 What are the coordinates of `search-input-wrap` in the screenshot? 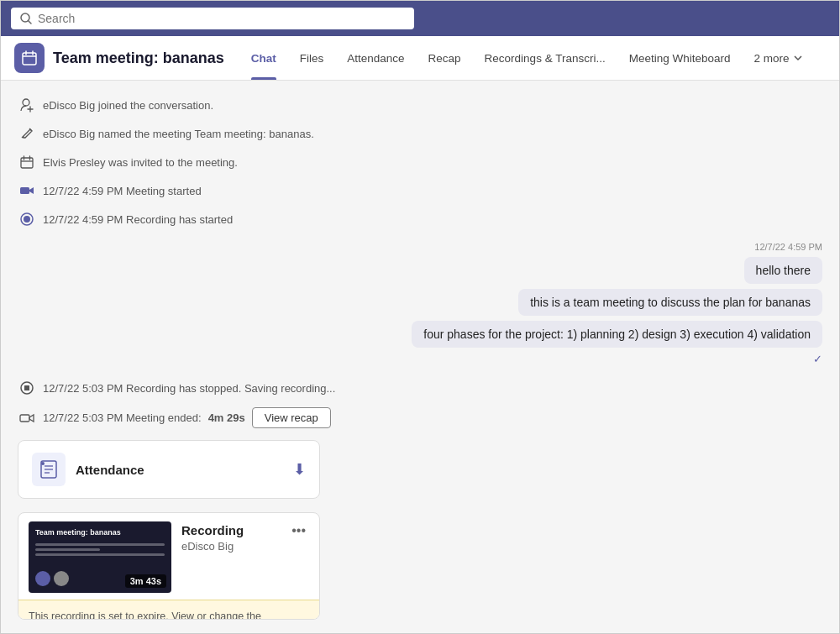 It's located at (213, 18).